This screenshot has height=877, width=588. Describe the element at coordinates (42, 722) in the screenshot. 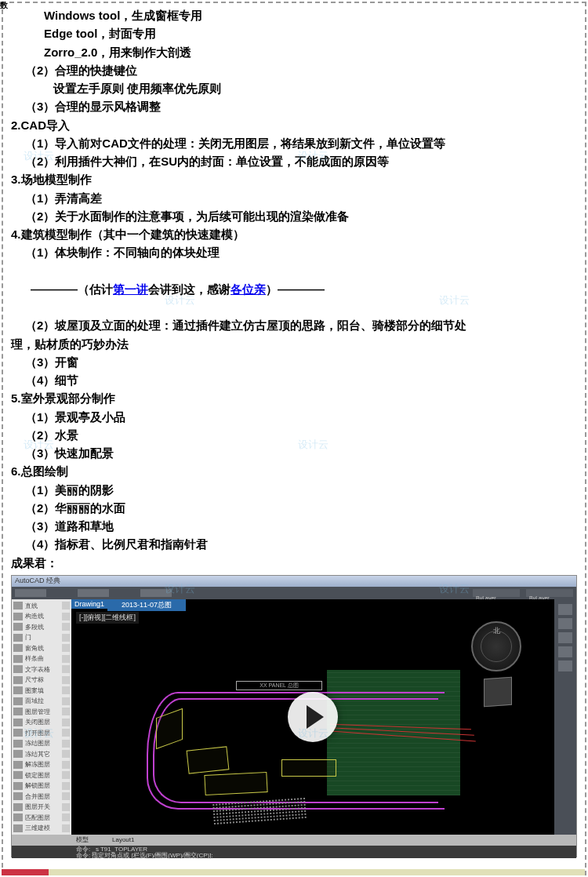

I see `tool-label: 关闭图层` at that location.